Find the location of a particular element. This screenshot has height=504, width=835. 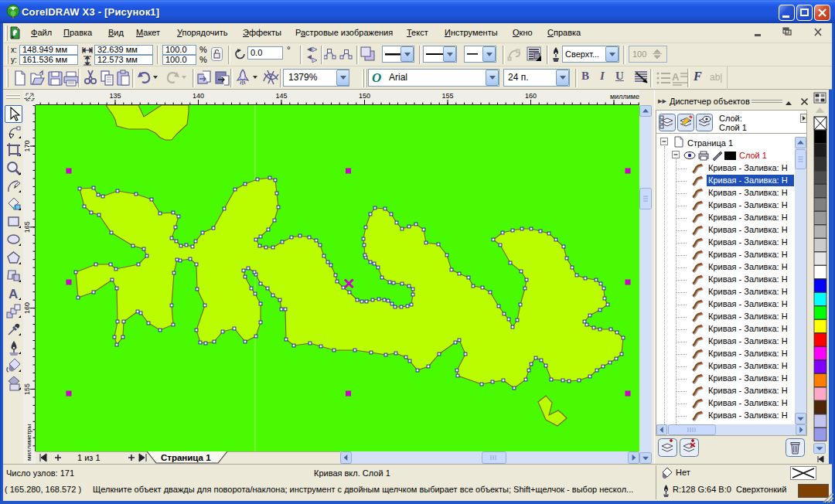

svg-text: Страница 1 is located at coordinates (186, 458).